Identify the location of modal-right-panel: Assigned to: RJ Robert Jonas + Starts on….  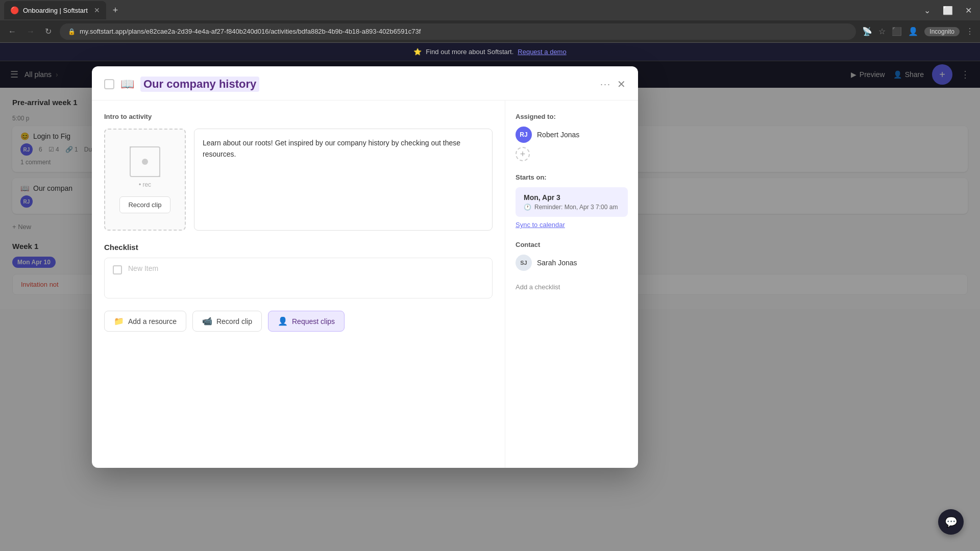
(572, 284).